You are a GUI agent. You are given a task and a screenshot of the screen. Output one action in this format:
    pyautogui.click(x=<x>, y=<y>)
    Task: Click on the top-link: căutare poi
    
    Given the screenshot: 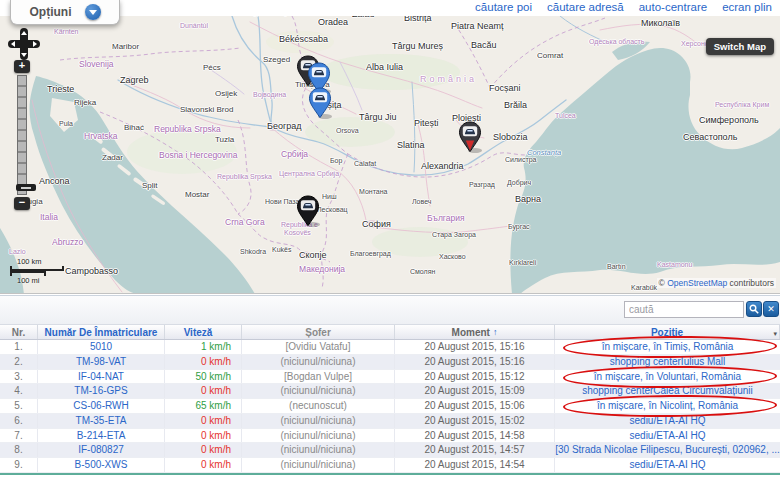 What is the action you would take?
    pyautogui.click(x=504, y=7)
    